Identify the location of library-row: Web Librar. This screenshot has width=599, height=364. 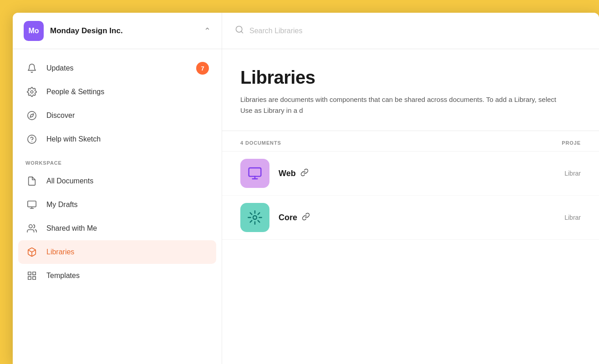
(411, 174).